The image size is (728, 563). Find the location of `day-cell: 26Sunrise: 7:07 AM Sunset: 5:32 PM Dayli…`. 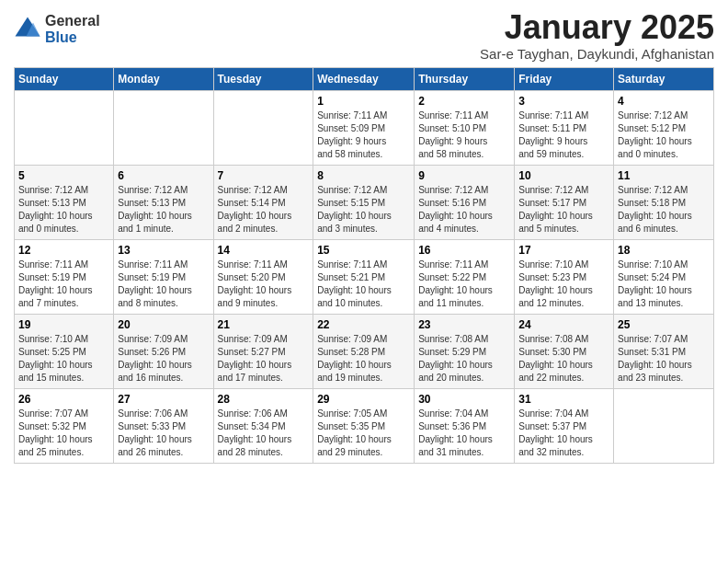

day-cell: 26Sunrise: 7:07 AM Sunset: 5:32 PM Dayli… is located at coordinates (64, 425).